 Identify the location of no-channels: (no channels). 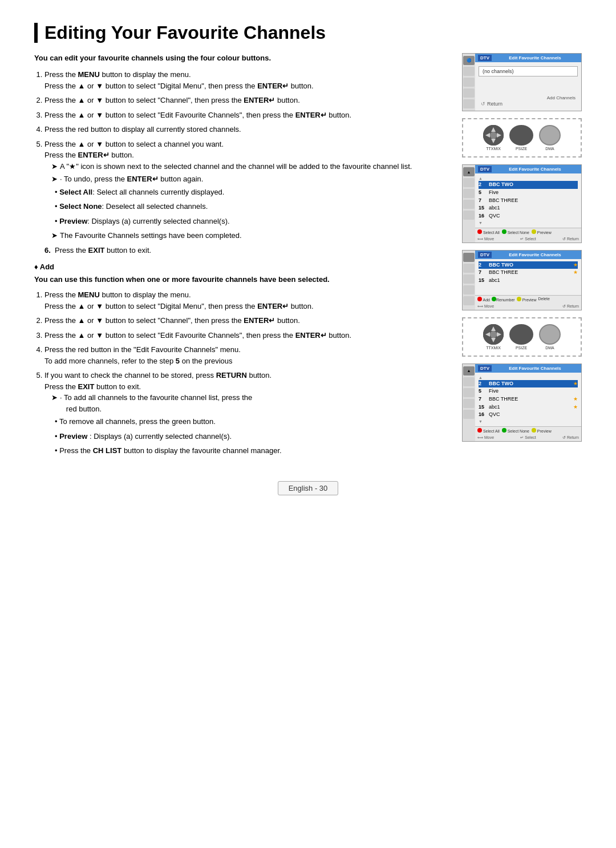
(528, 71).